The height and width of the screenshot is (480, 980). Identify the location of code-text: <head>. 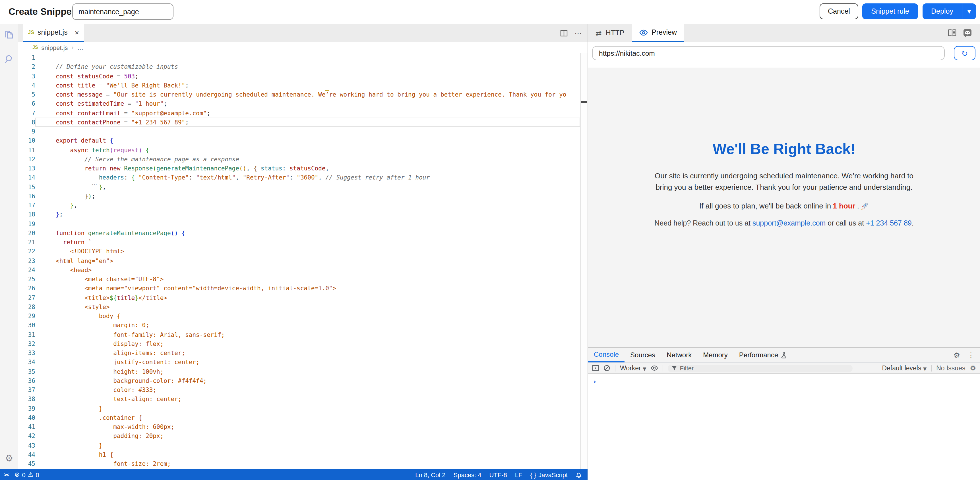
(308, 270).